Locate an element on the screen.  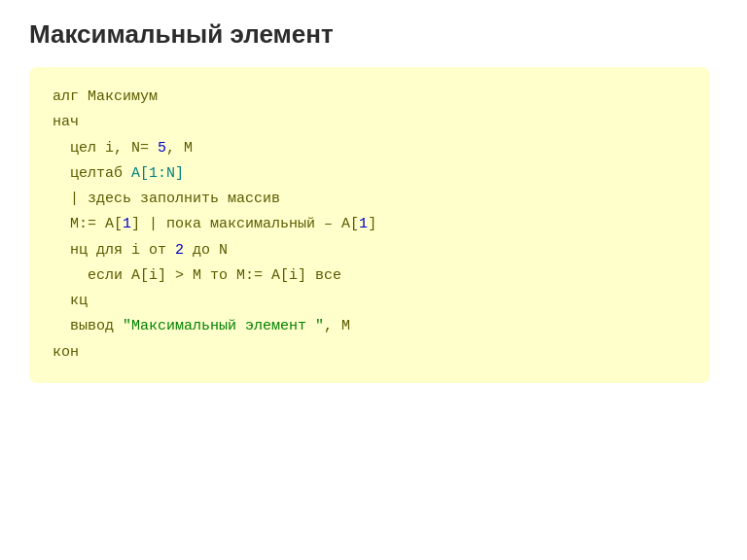
kw-m-assign: М:= А[ is located at coordinates (96, 224).